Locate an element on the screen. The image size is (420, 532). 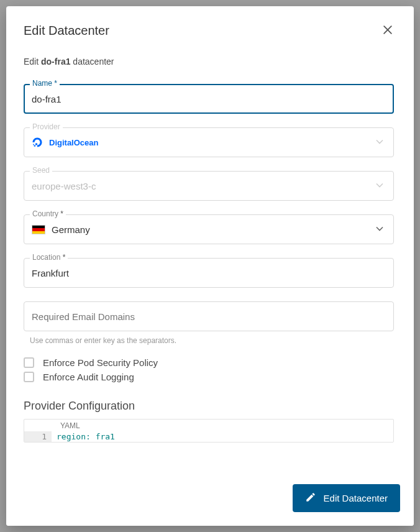
enforce-audit-logging-row: Enforce Audit Logging is located at coordinates (209, 377).